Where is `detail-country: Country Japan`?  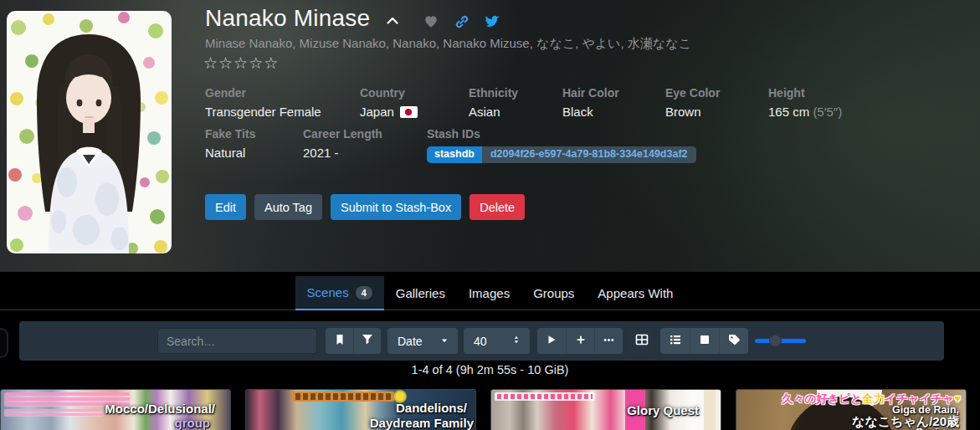
detail-country: Country Japan is located at coordinates (388, 102).